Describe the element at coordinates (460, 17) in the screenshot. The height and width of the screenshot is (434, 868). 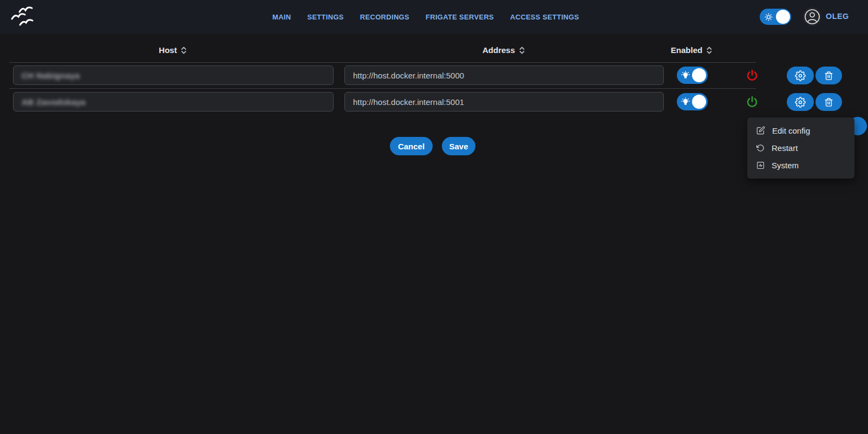
I see `nav-link-frigate-servers: FRIGATE SERVERS` at that location.